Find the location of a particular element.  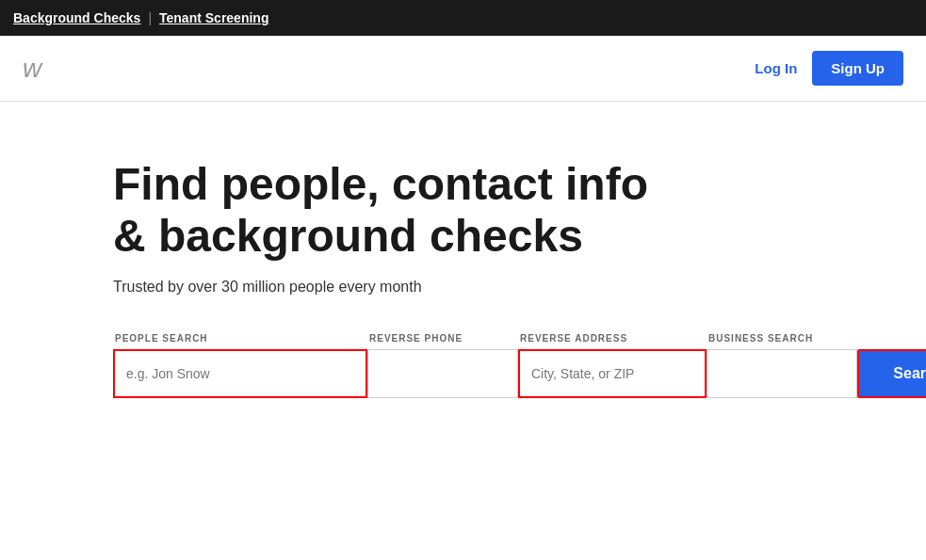

top-bar-links: Background Checks | Tenant Screening is located at coordinates (141, 18).